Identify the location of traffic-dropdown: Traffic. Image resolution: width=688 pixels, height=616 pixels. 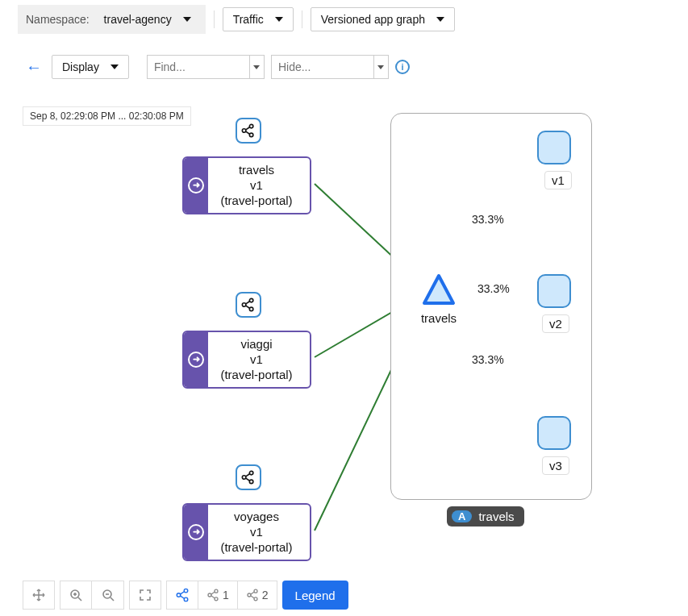
(258, 19).